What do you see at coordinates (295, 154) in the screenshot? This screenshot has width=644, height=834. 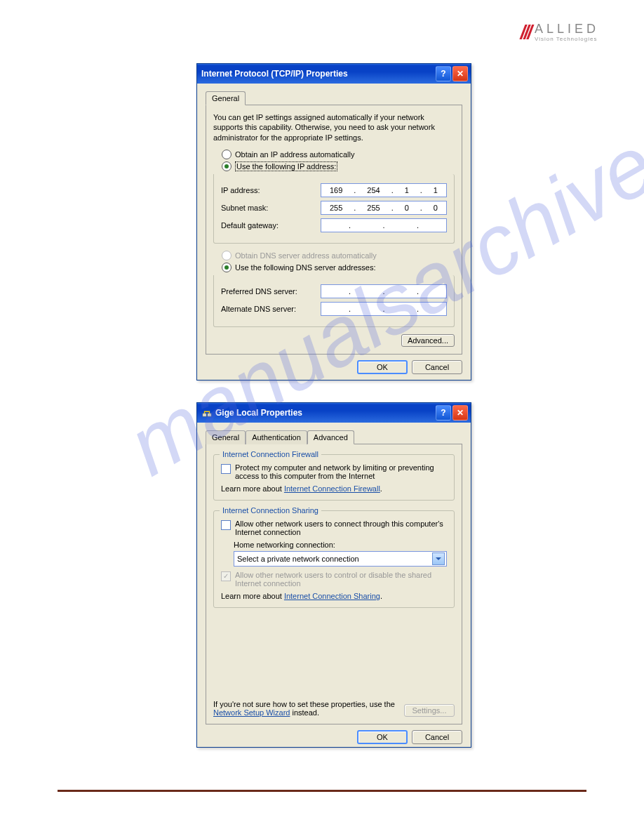 I see `radio-label: Obtain an IP address automatically` at bounding box center [295, 154].